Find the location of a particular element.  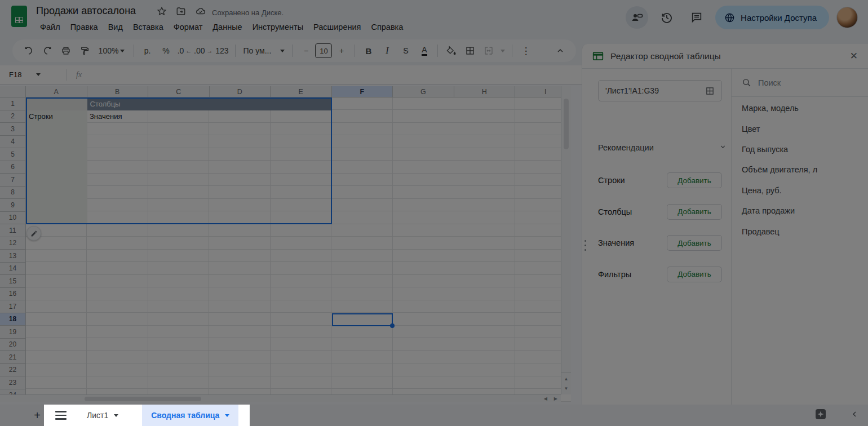

chevron-down-icon is located at coordinates (723, 148).